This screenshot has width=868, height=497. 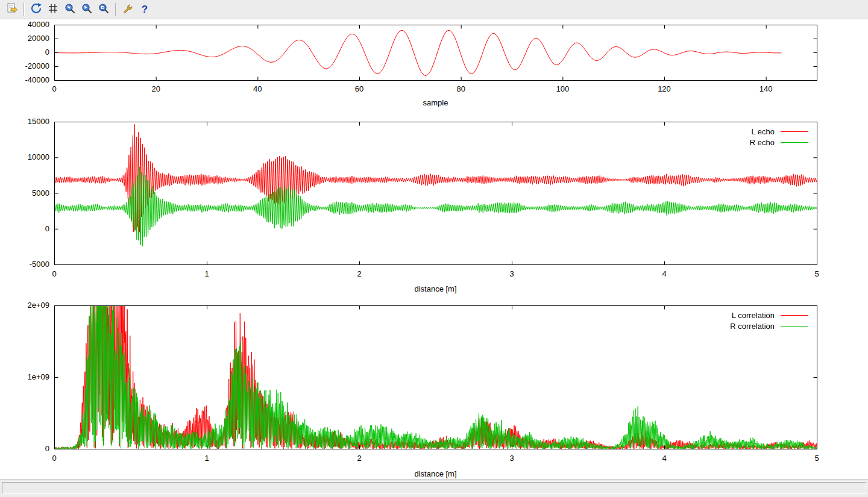 What do you see at coordinates (70, 10) in the screenshot?
I see `zoom-previous-button` at bounding box center [70, 10].